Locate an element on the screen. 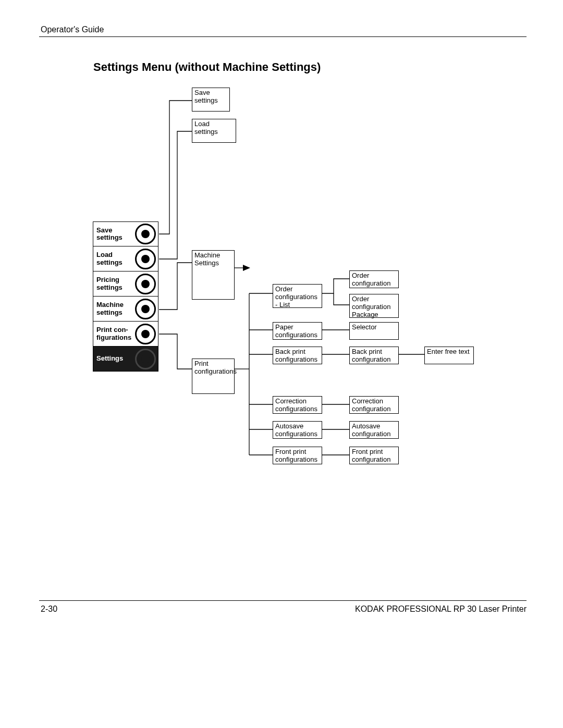 The image size is (563, 728). menu-label-settings: Settings is located at coordinates (114, 359).